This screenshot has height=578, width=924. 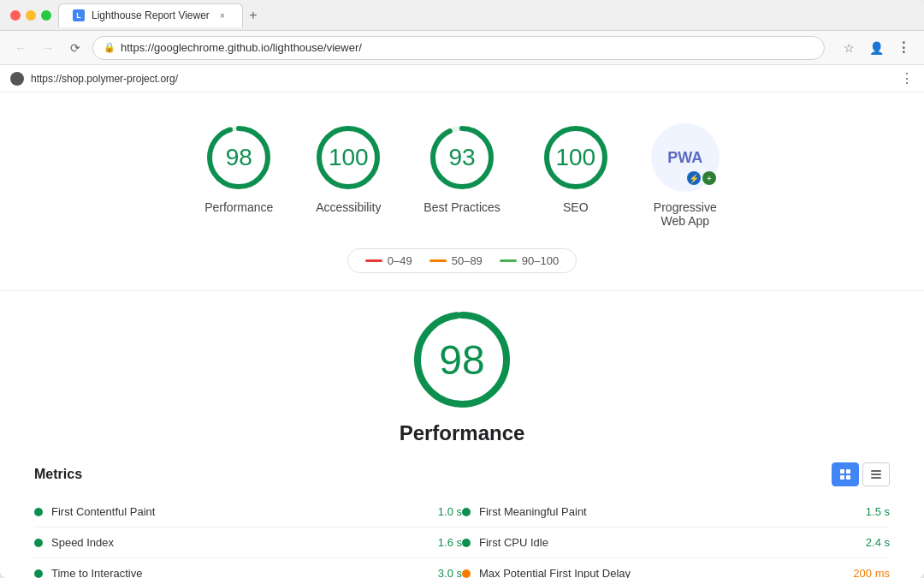 What do you see at coordinates (466, 512) in the screenshot?
I see `metric-dot-fmp` at bounding box center [466, 512].